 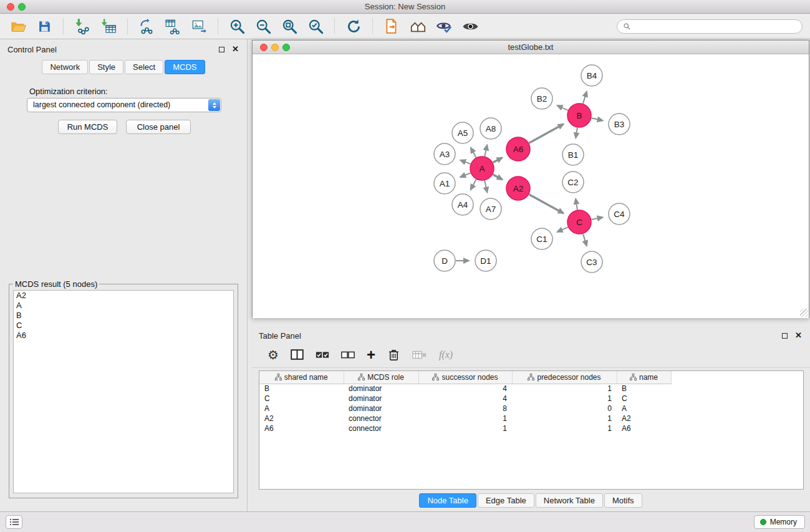 What do you see at coordinates (619, 124) in the screenshot?
I see `graph-node-B3: B3` at bounding box center [619, 124].